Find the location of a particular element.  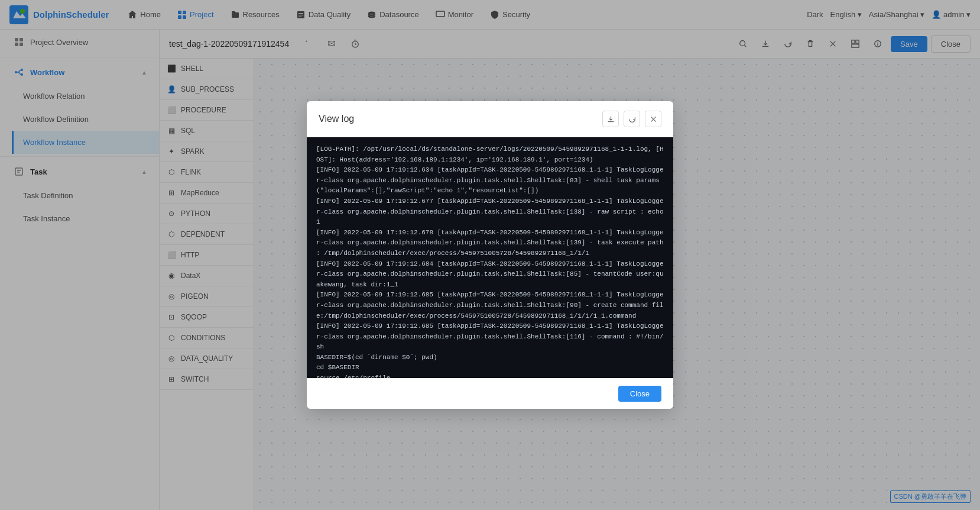

modal-footer: Close is located at coordinates (490, 393).